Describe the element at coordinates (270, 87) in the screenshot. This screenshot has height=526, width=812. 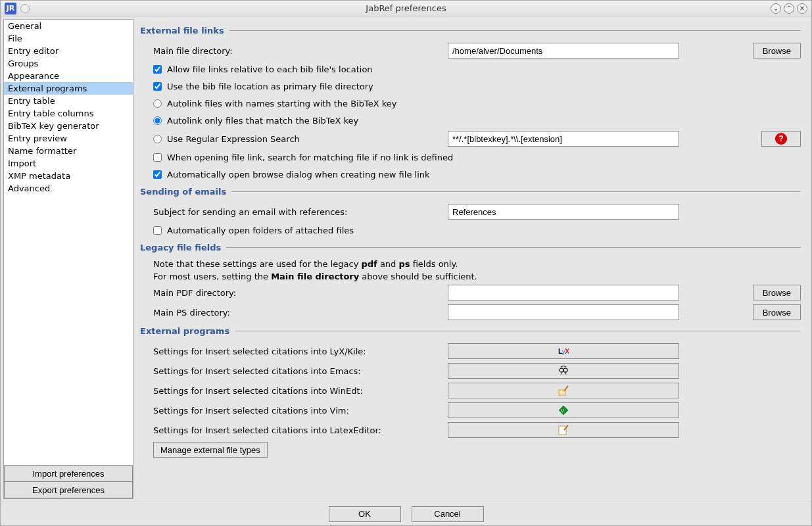
I see `chk-primary-label: Use the bib file location as primary fil…` at that location.